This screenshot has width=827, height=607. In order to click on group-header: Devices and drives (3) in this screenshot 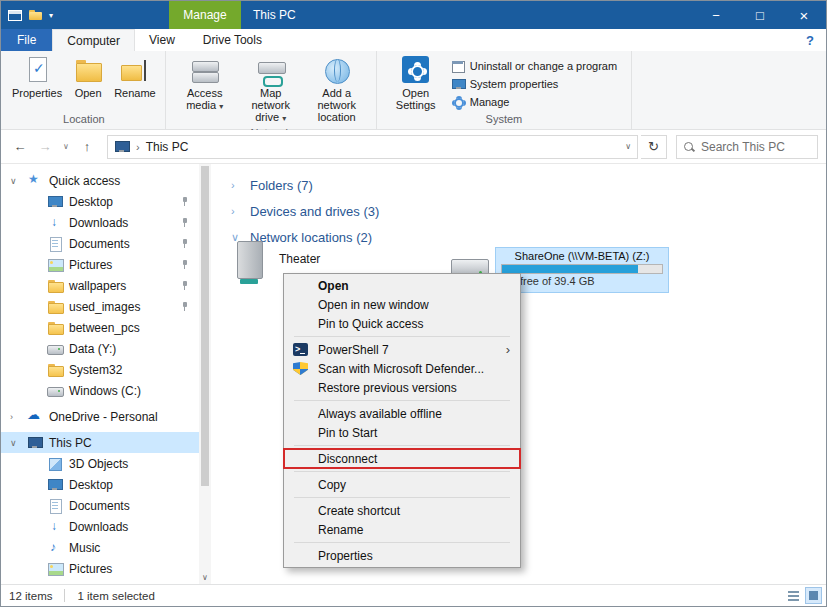, I will do `click(528, 211)`.